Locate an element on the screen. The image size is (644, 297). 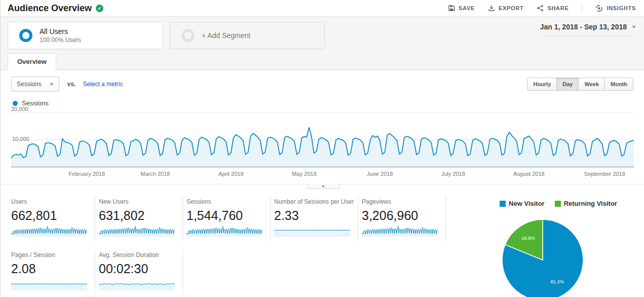
scorecard-pageviews: Pageviews 3,206,960 is located at coordinates (402, 219).